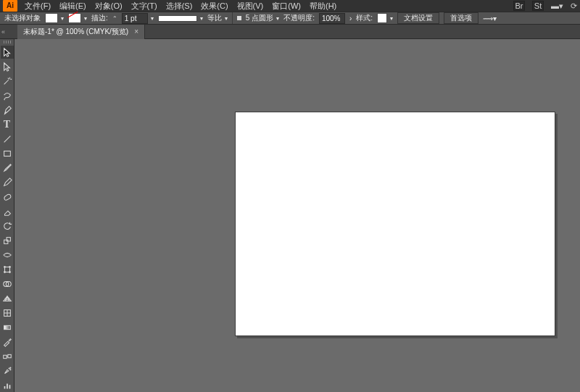  I want to click on width-tool, so click(7, 255).